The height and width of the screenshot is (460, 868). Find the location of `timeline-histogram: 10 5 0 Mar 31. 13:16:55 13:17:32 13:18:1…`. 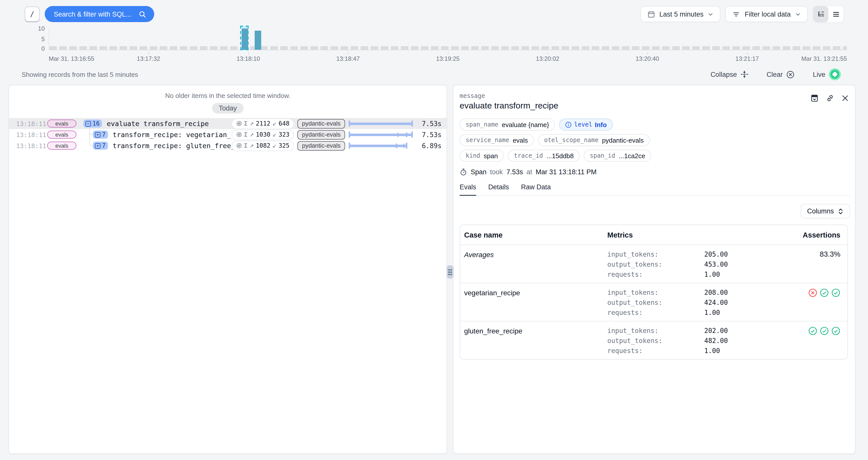

timeline-histogram: 10 5 0 Mar 31. 13:16:55 13:17:32 13:18:1… is located at coordinates (448, 46).